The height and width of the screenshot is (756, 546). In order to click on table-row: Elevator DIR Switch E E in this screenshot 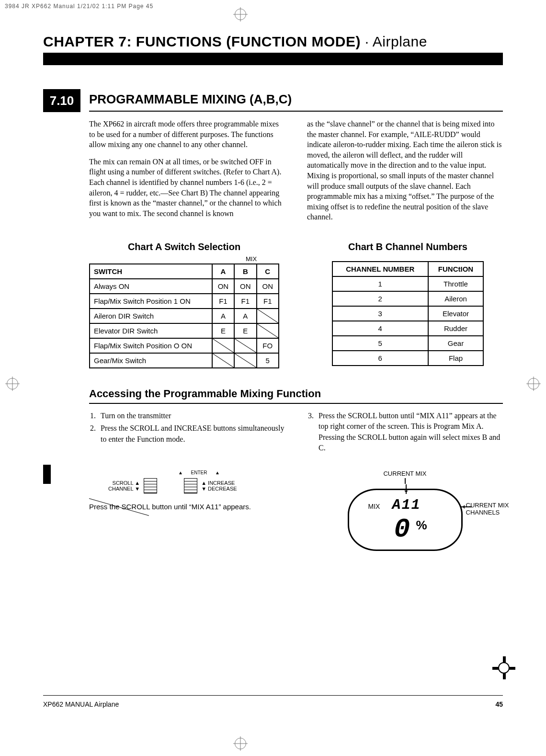, I will do `click(184, 331)`.